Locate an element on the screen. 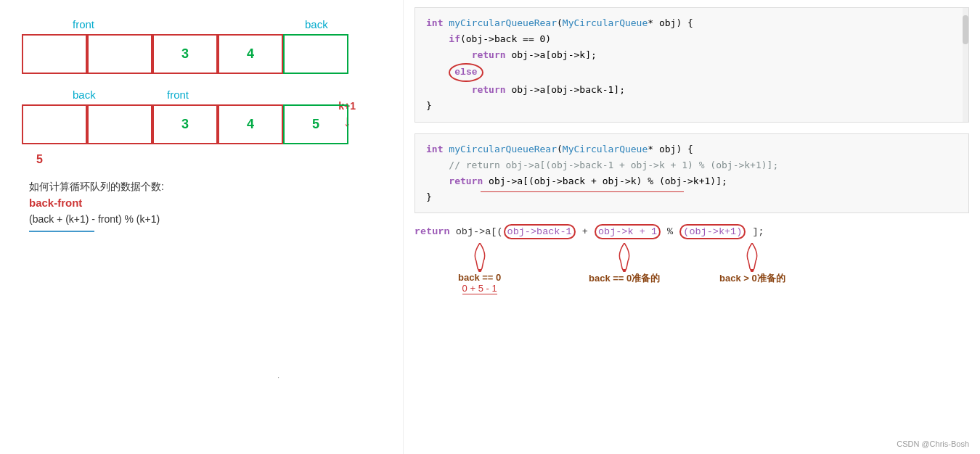 The height and width of the screenshot is (454, 980). cell-1-3: 3 is located at coordinates (185, 54).